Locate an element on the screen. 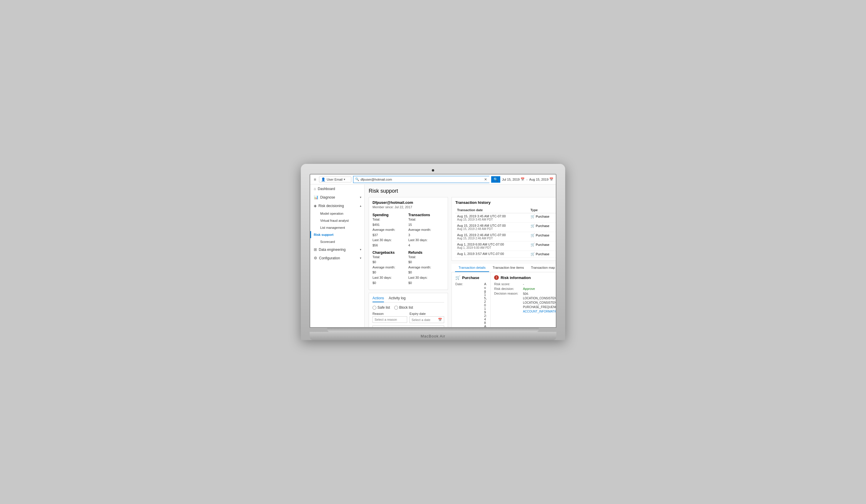  search-input is located at coordinates (421, 179).